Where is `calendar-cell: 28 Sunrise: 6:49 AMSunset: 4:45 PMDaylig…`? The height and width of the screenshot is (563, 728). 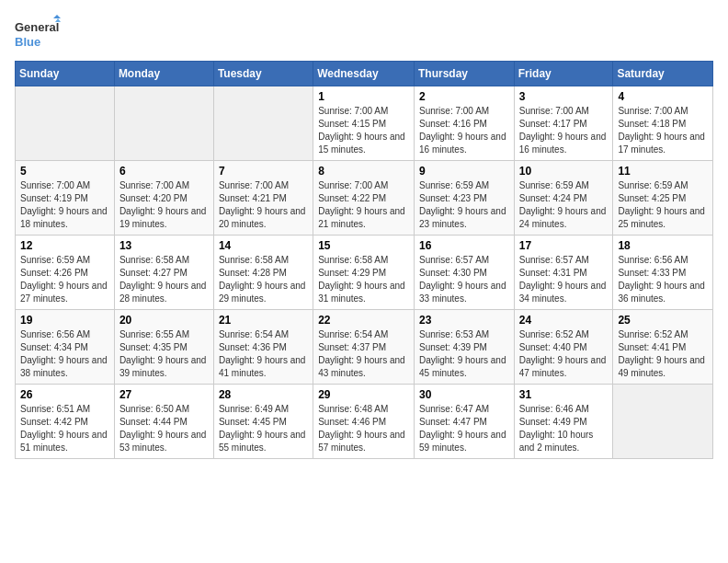 calendar-cell: 28 Sunrise: 6:49 AMSunset: 4:45 PMDaylig… is located at coordinates (263, 421).